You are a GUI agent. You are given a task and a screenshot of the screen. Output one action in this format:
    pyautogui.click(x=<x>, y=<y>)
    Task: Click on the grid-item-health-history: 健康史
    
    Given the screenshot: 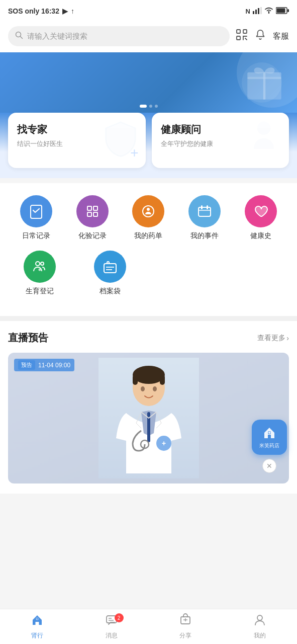 What is the action you would take?
    pyautogui.click(x=261, y=218)
    